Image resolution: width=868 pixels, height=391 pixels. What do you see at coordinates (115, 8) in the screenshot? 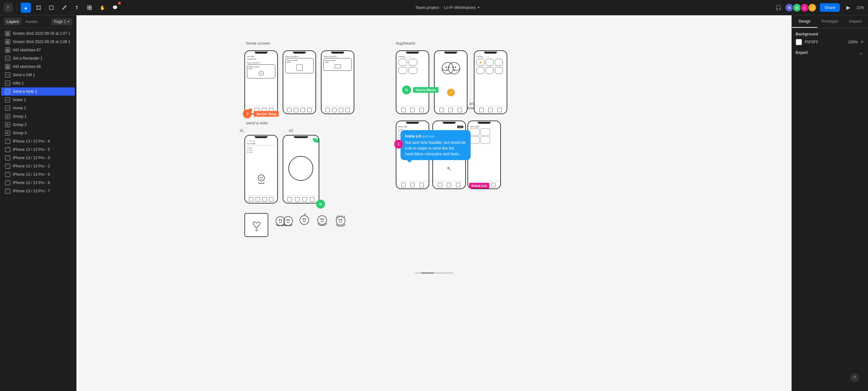
I see `comment-tool: 💬` at bounding box center [115, 8].